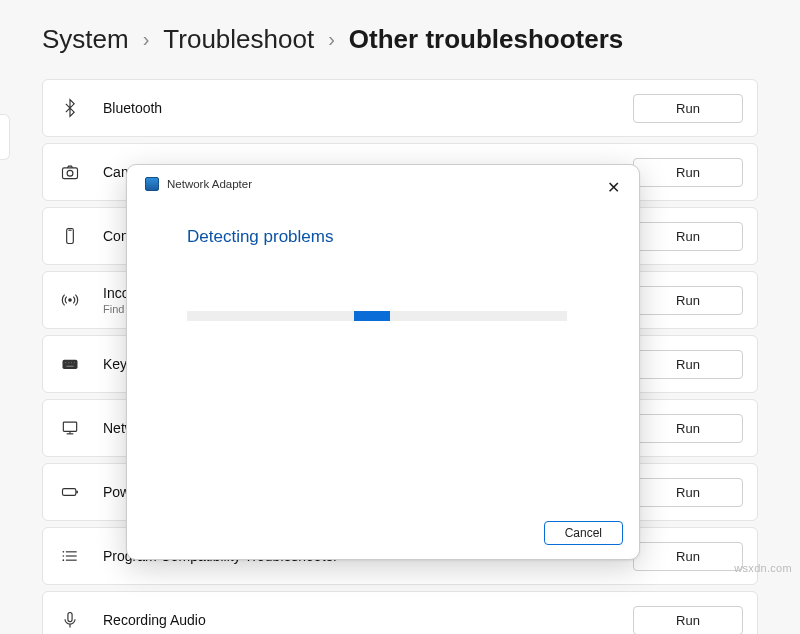 The height and width of the screenshot is (634, 800). What do you see at coordinates (70, 492) in the screenshot?
I see `battery-icon` at bounding box center [70, 492].